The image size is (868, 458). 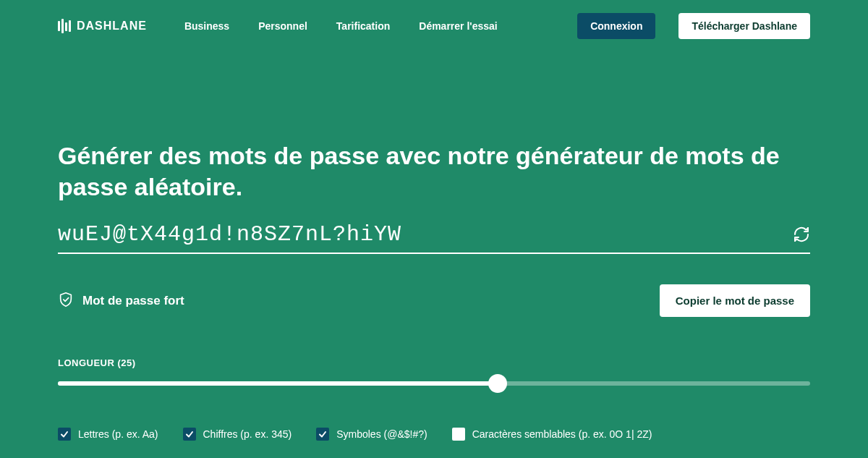 I want to click on option-letters-label: Lettres (p. ex. Aa), so click(x=119, y=434).